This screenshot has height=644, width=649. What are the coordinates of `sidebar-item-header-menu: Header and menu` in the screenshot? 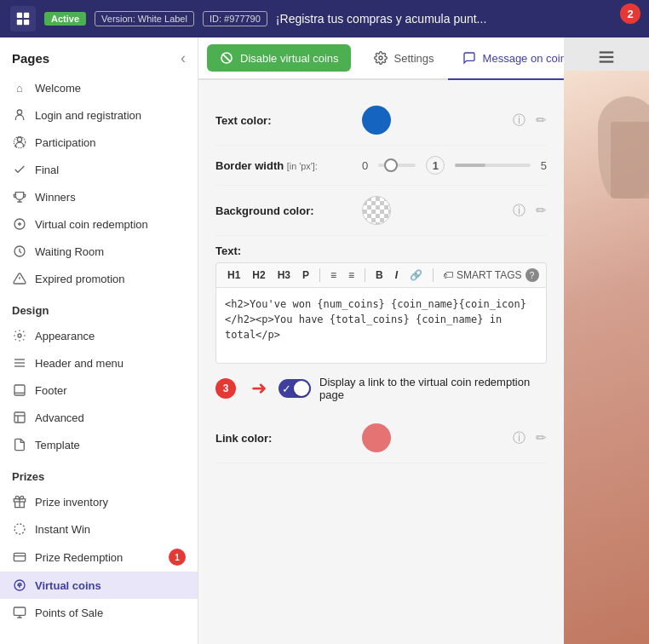 It's located at (99, 363).